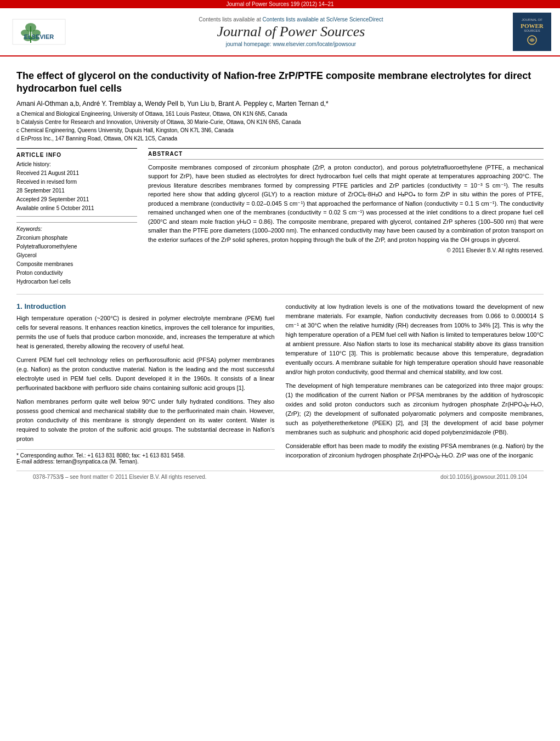  Describe the element at coordinates (39, 32) in the screenshot. I see `elsevier-logo-area: ELSEVIER` at that location.